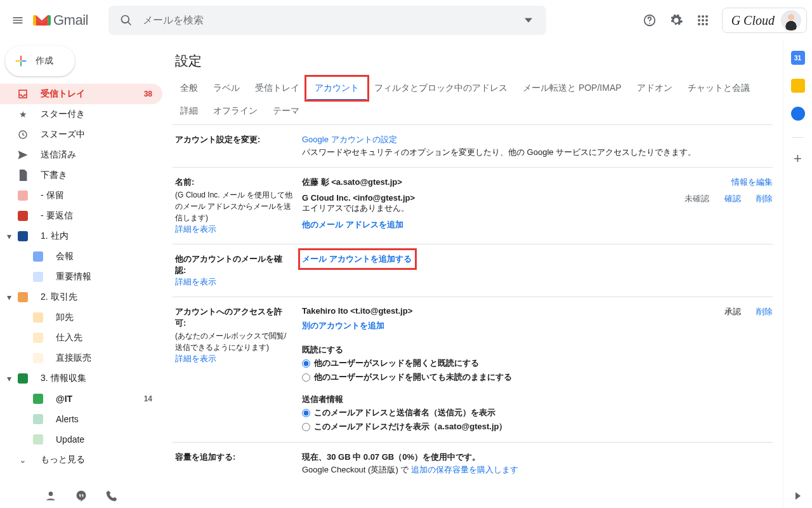 The image size is (812, 508). Describe the element at coordinates (126, 20) in the screenshot. I see `search-button` at that location.